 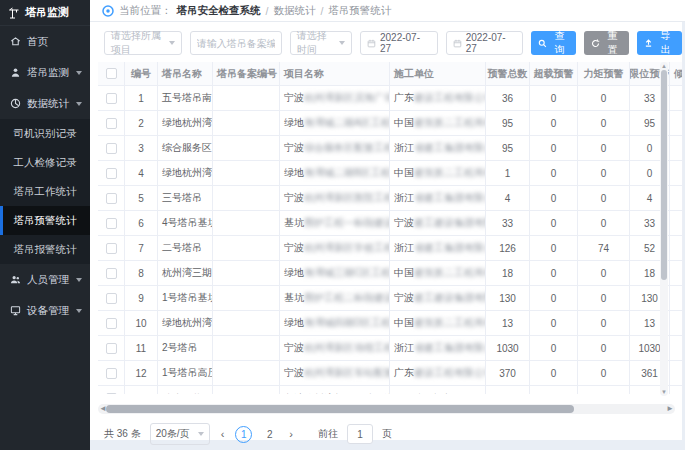 I want to click on cell-index: 3, so click(x=142, y=148).